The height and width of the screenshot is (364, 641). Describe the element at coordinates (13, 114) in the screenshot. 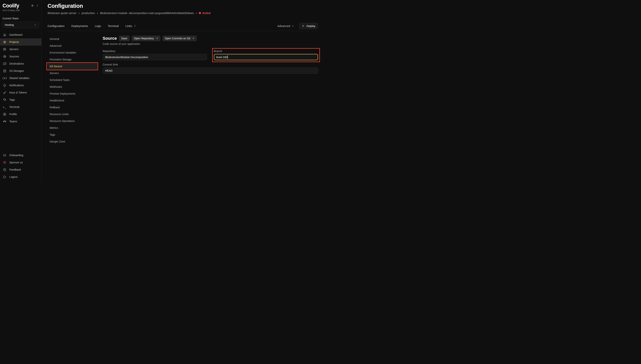

I see `sidebar-item-label: Profile` at that location.